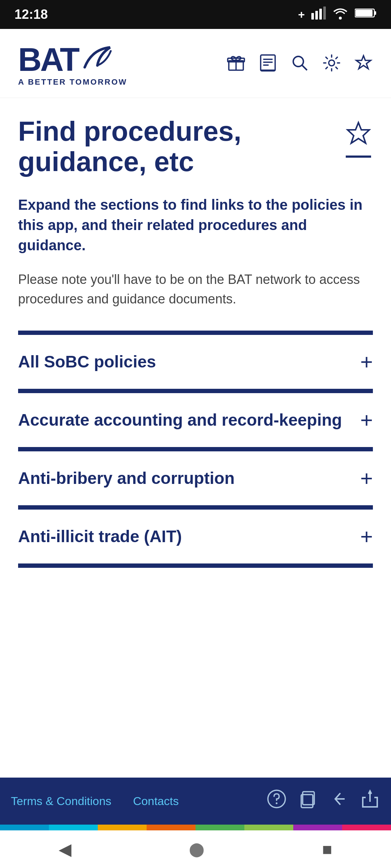  Describe the element at coordinates (366, 362) in the screenshot. I see `expand-icon-sobc: +` at that location.